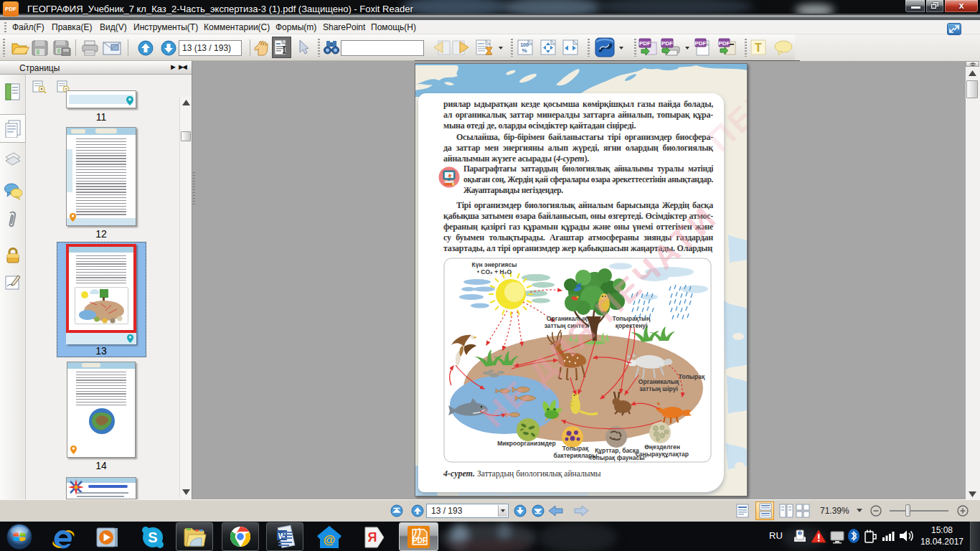 The width and height of the screenshot is (980, 551). I want to click on svg-text: Я, so click(373, 537).